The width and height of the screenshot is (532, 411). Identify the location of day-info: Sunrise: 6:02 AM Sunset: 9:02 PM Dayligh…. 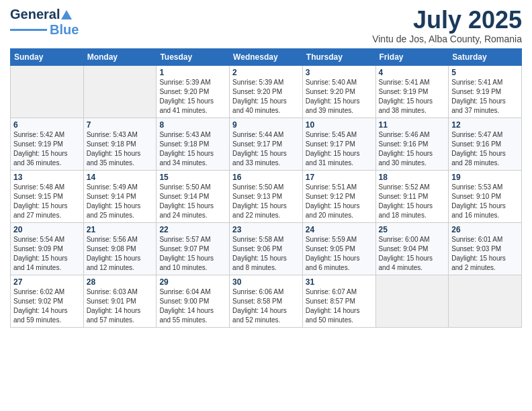
(47, 306).